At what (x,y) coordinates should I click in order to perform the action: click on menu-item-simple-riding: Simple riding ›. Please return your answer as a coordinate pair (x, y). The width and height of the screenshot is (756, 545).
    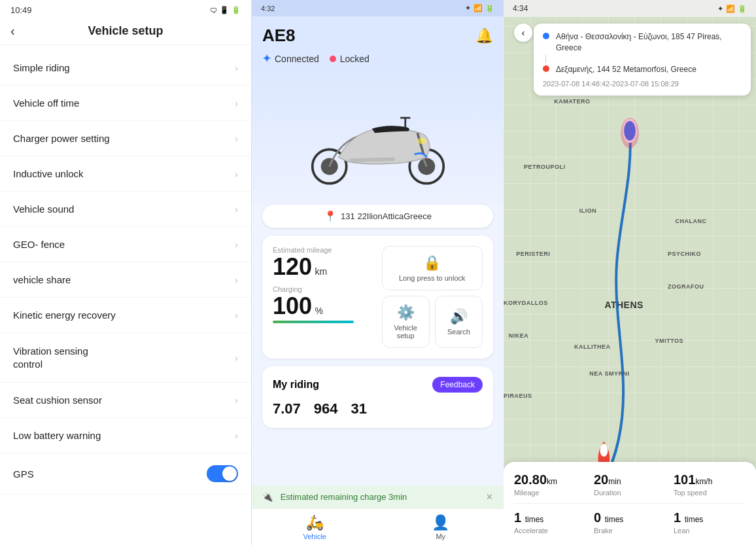
    Looking at the image, I should click on (126, 68).